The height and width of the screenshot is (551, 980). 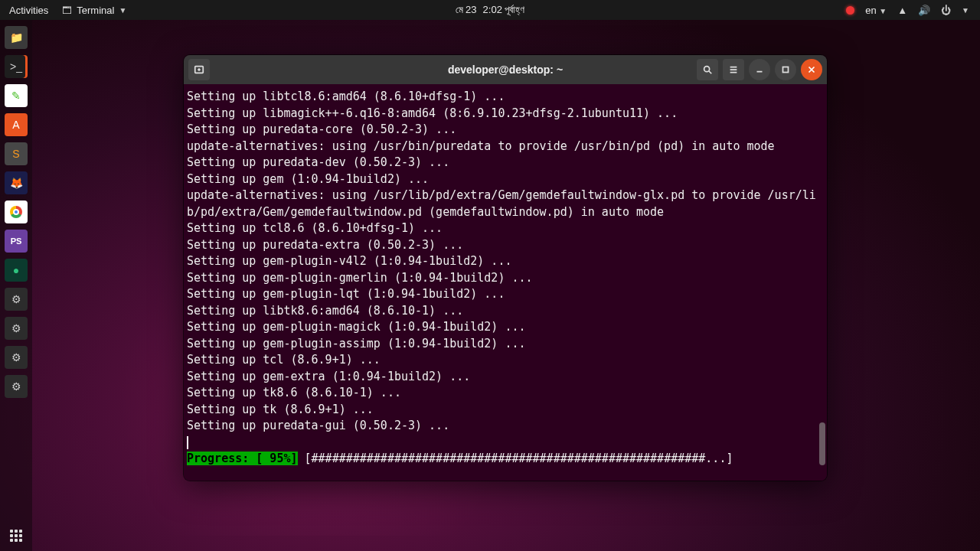 I want to click on input-language: en ▼, so click(x=876, y=11).